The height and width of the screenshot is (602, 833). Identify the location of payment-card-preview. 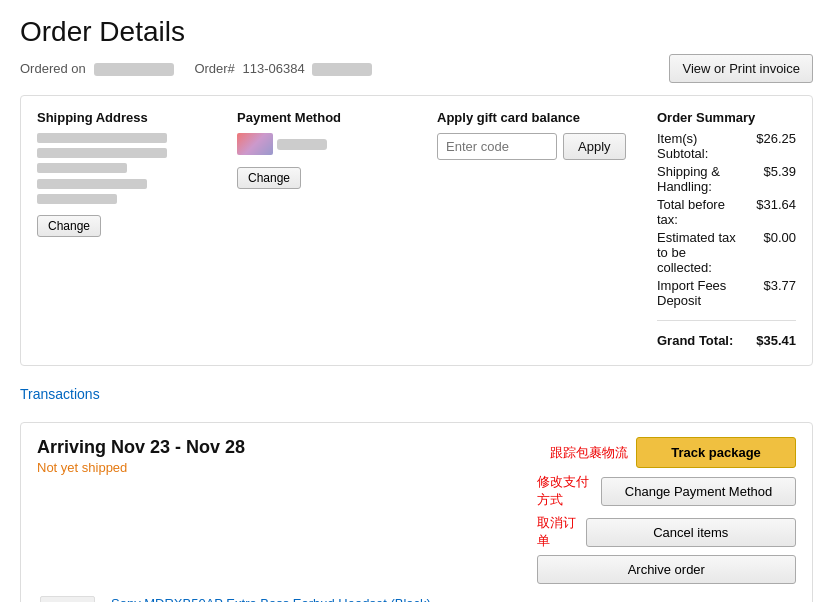
(327, 144).